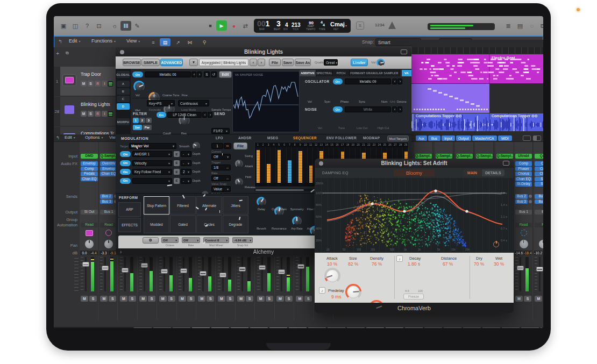 The height and width of the screenshot is (364, 597). Describe the element at coordinates (133, 41) in the screenshot. I see `view-menu: View▾` at that location.